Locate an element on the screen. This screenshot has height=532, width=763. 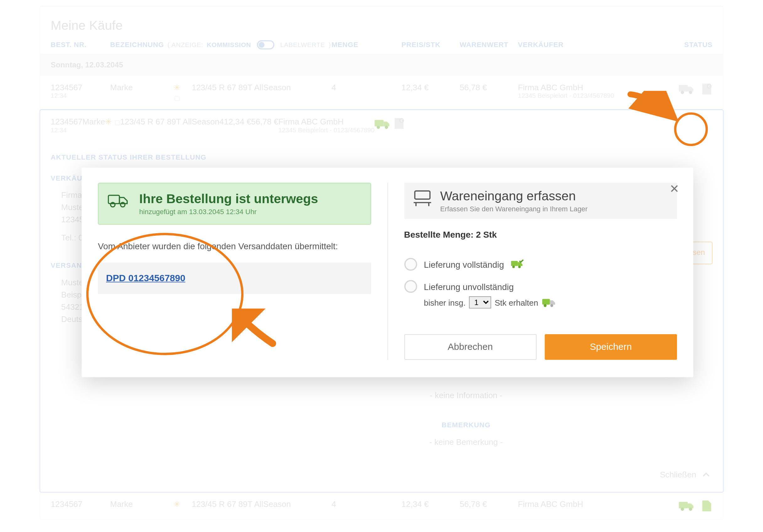
no-info: - keine Information - is located at coordinates (466, 400).